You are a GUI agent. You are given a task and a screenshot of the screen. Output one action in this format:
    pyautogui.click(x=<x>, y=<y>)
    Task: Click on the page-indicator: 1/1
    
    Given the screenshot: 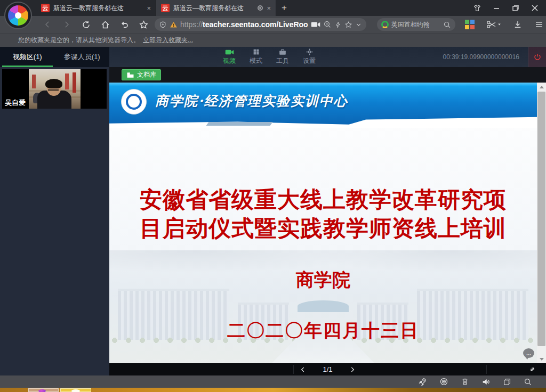 What is the action you would take?
    pyautogui.click(x=327, y=370)
    